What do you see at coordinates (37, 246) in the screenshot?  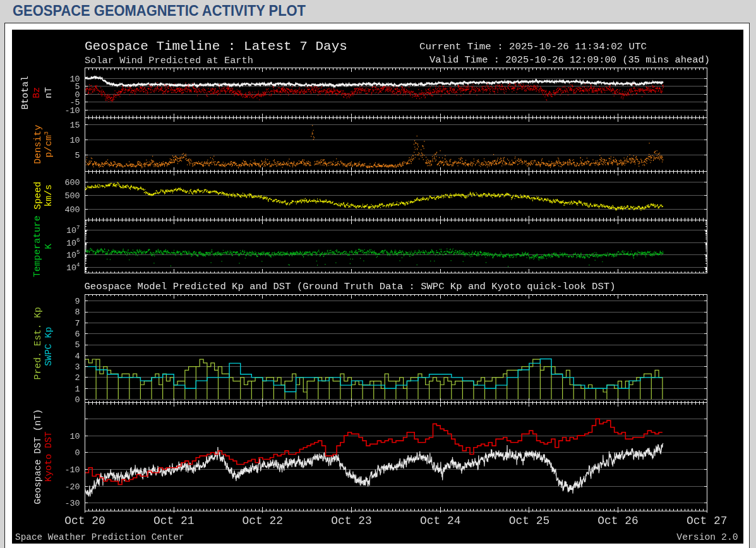 I see `svg-text: Temperature` at bounding box center [37, 246].